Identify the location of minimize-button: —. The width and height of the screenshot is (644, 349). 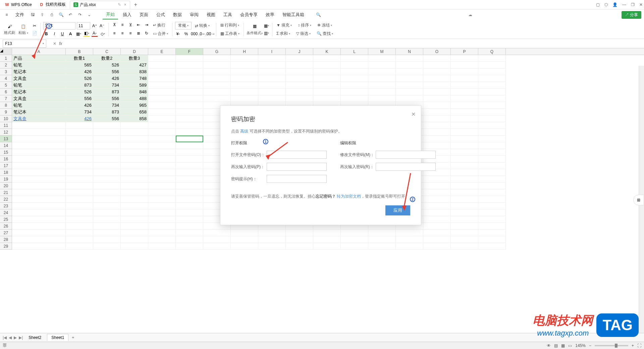
(624, 5).